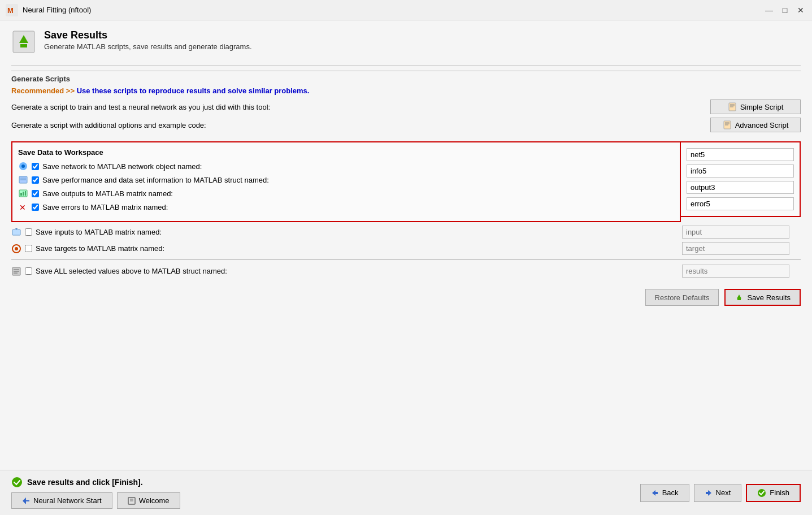 The image size is (812, 515). Describe the element at coordinates (98, 232) in the screenshot. I see `save-inputs-label: Save inputs to MATLAB matrix named:` at that location.